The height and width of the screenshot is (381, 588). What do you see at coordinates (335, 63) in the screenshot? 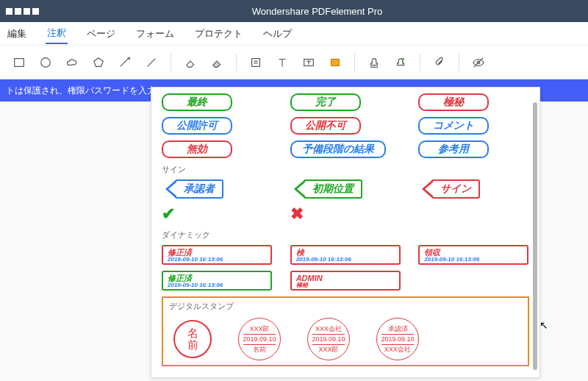
I see `highlight-area-icon` at bounding box center [335, 63].